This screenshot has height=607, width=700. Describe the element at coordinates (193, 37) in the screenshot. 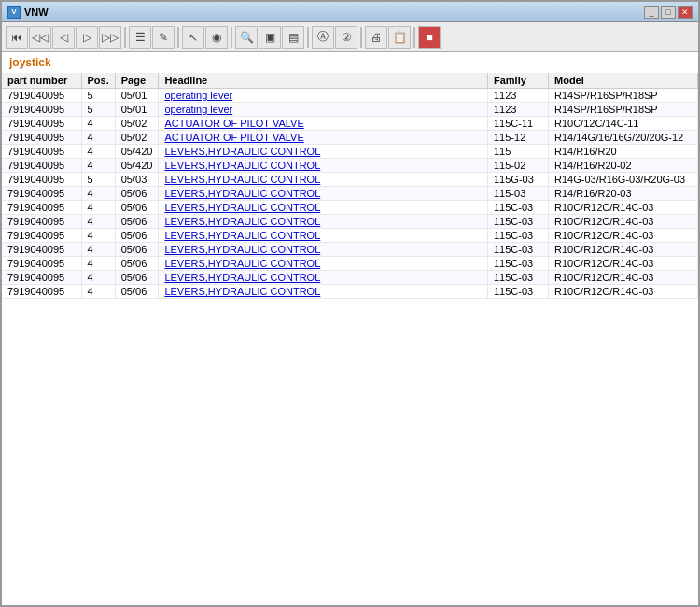

I see `cursor-button: ↖` at that location.